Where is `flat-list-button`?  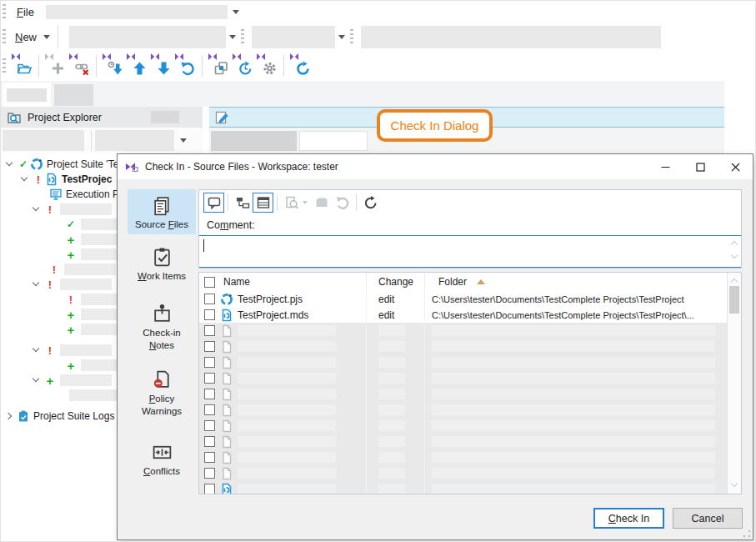 flat-list-button is located at coordinates (263, 203).